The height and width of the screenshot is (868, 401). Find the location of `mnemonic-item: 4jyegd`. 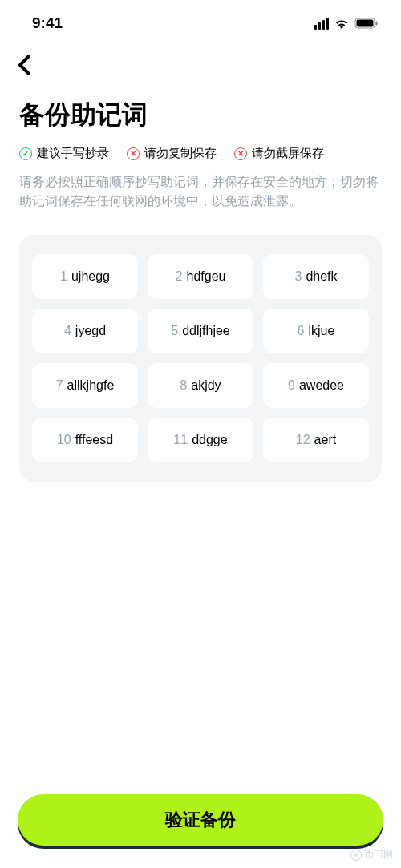

mnemonic-item: 4jyegd is located at coordinates (85, 331).